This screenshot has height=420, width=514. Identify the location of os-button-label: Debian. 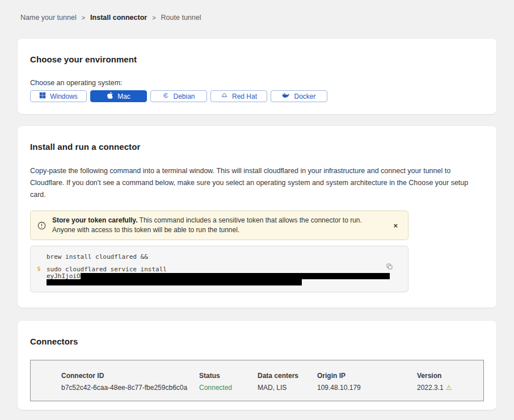
(184, 96).